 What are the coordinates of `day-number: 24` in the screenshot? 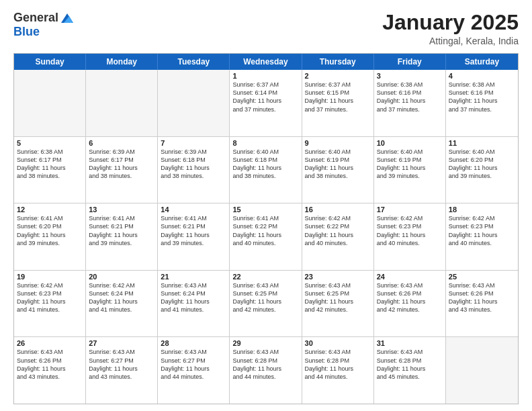 It's located at (410, 277).